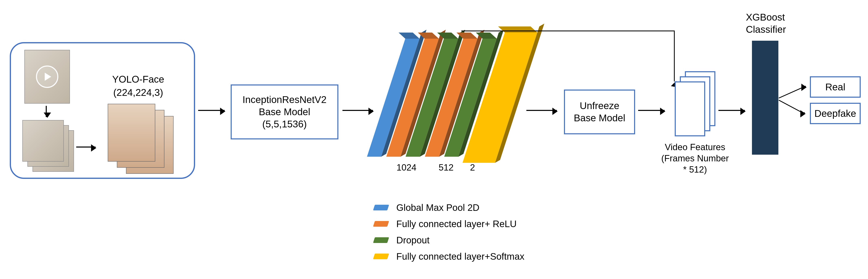  Describe the element at coordinates (86, 147) in the screenshot. I see `arrow-frames-to-faces` at that location.